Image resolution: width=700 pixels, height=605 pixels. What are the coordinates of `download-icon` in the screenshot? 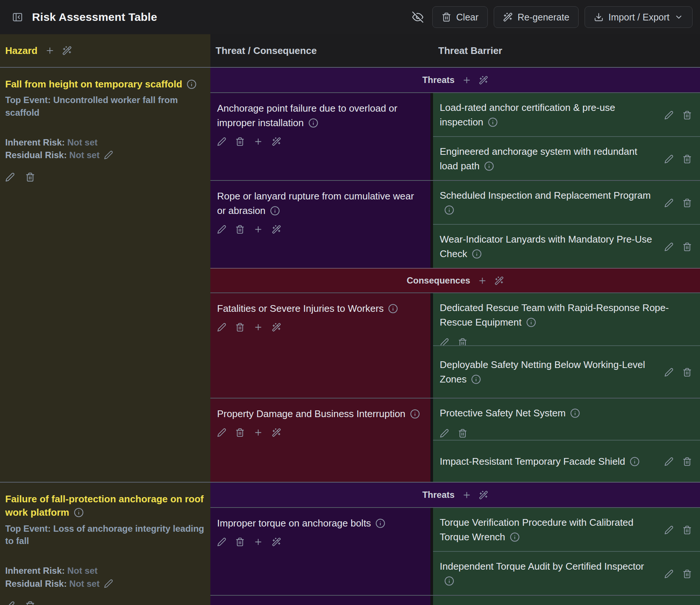 It's located at (599, 17).